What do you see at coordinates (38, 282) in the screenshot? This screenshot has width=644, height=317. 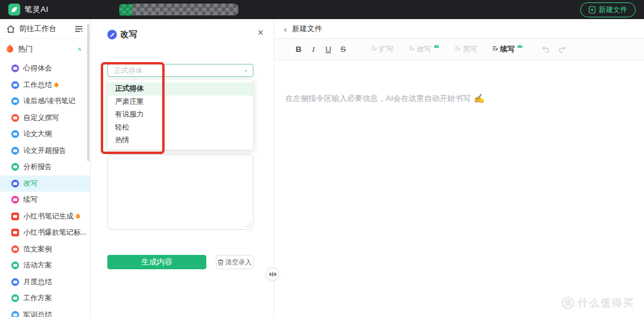 I see `sidebar-item-label: 月度总结` at bounding box center [38, 282].